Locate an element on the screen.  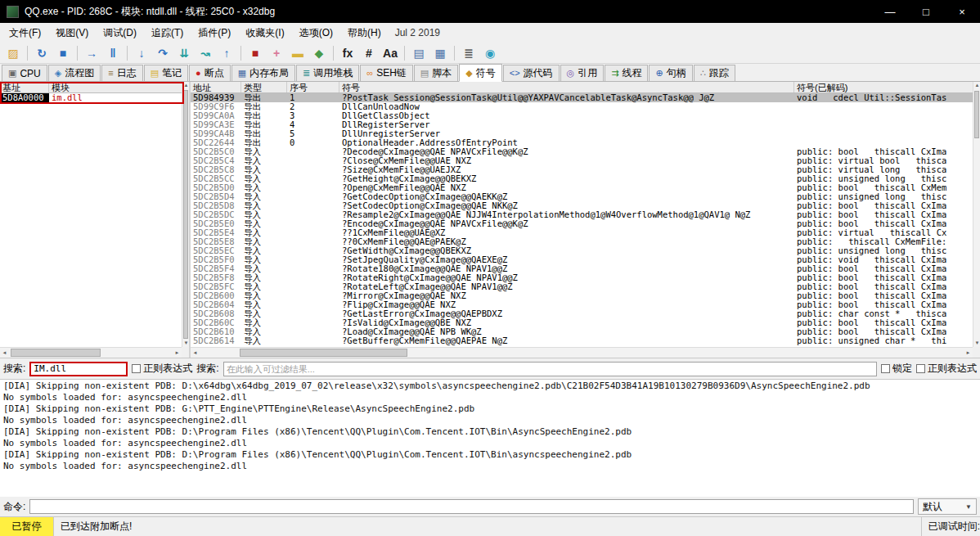
tab: ⊕ 句柄 is located at coordinates (671, 73).